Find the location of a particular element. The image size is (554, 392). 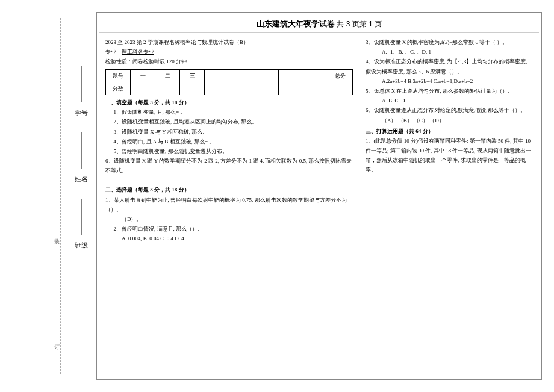

q2-2-opt: A. 0.004, B. 0.04 C. 0.4 D. 4 is located at coordinates (229, 238).